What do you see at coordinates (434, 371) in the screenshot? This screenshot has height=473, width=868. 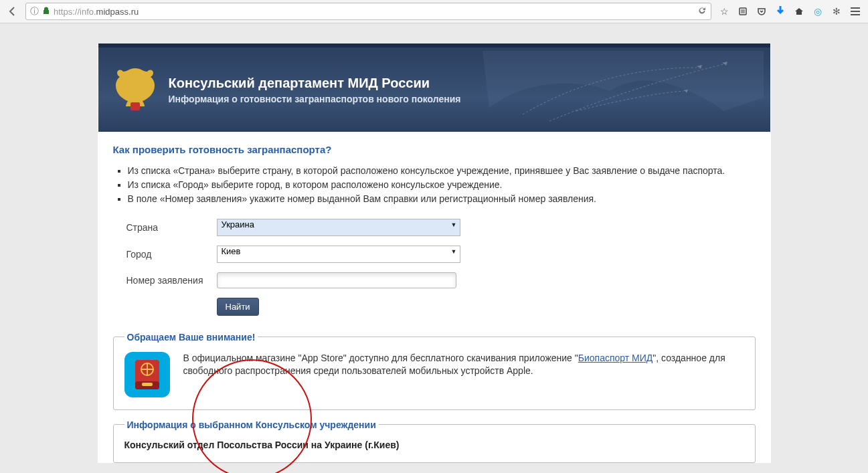 I see `notice-fieldset: Обращаем Ваше внимание! В офиц` at bounding box center [434, 371].